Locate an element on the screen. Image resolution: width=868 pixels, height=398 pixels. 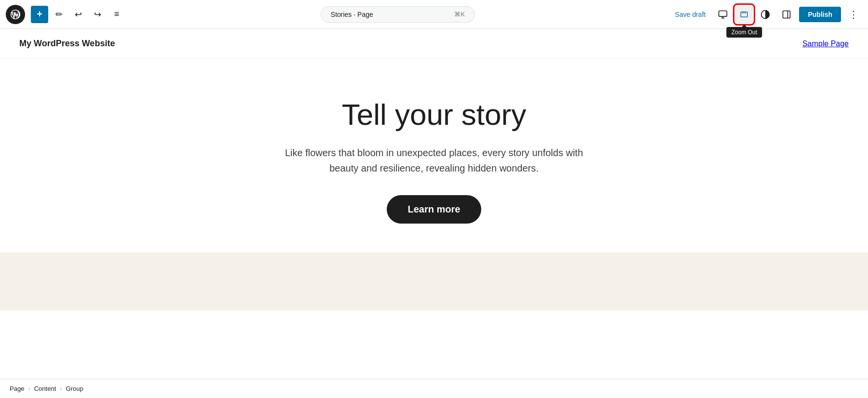
breadcrumb: Page › Content › Group is located at coordinates (434, 388).